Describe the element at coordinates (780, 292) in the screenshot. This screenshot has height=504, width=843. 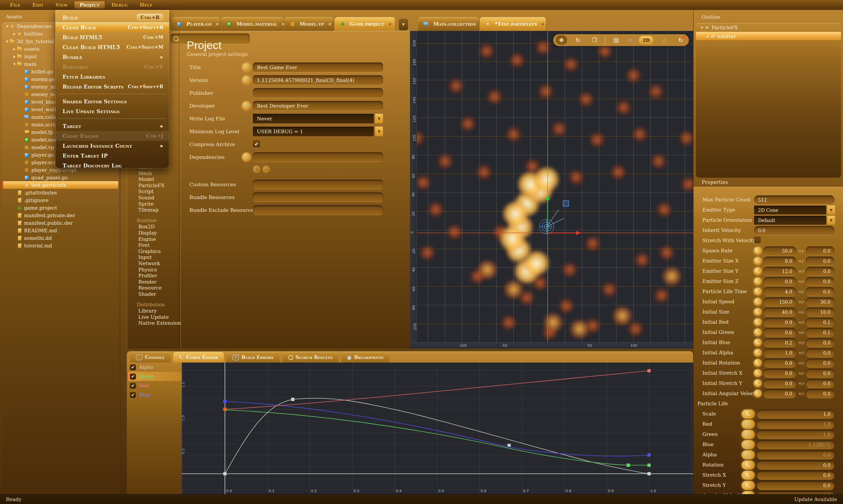
I see `particle-life-time-value-field: 4.0` at that location.